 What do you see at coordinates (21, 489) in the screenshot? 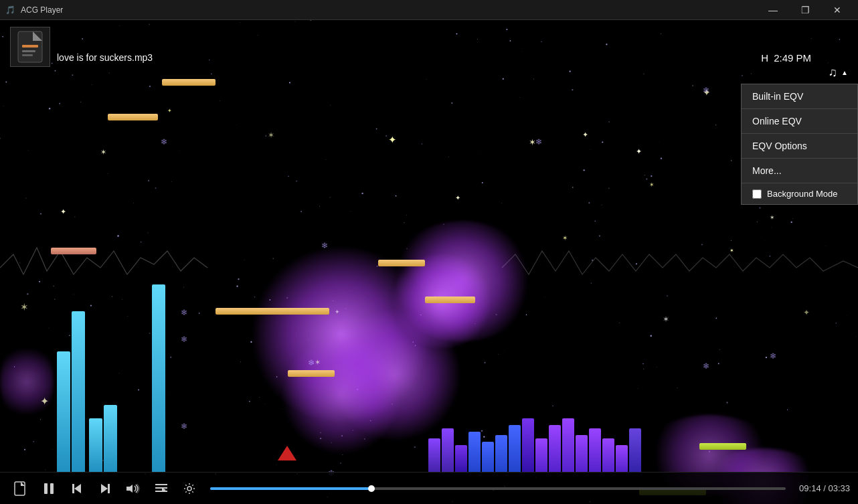
I see `file-button` at bounding box center [21, 489].